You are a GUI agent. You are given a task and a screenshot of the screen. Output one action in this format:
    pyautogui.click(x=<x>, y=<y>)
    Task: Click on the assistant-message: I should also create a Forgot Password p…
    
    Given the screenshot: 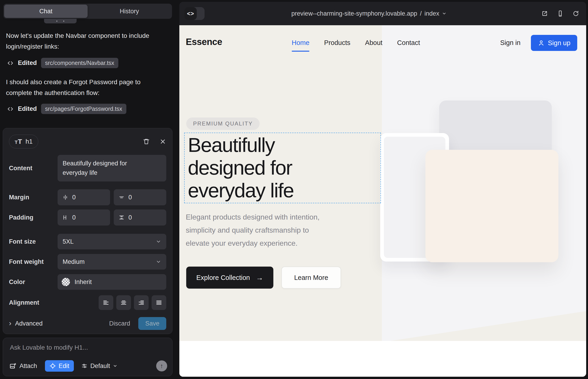 What is the action you would take?
    pyautogui.click(x=79, y=87)
    